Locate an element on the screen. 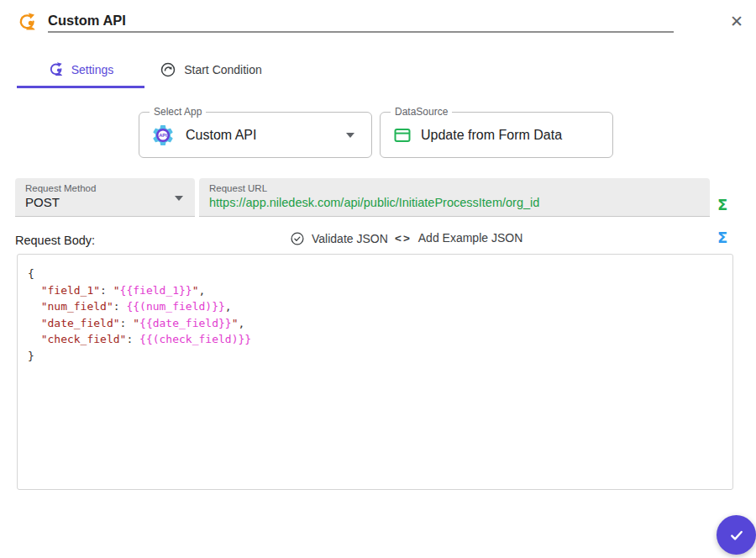  code-icon: <> is located at coordinates (403, 239).